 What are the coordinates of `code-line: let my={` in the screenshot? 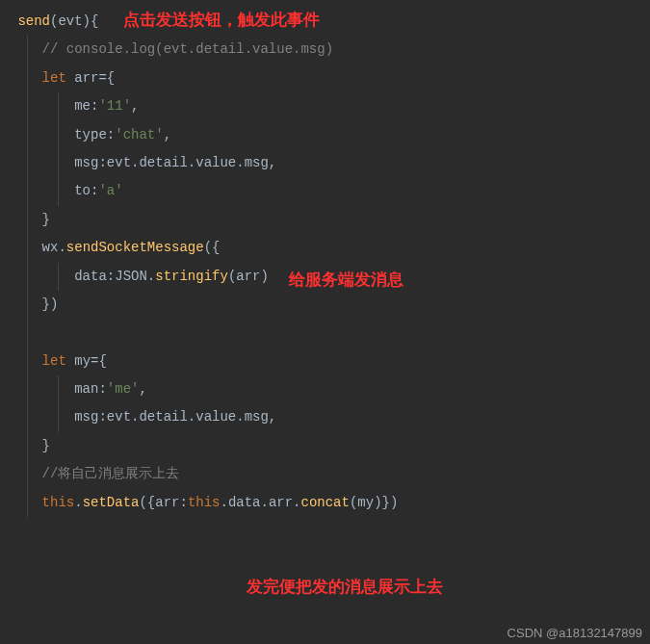 It's located at (325, 362).